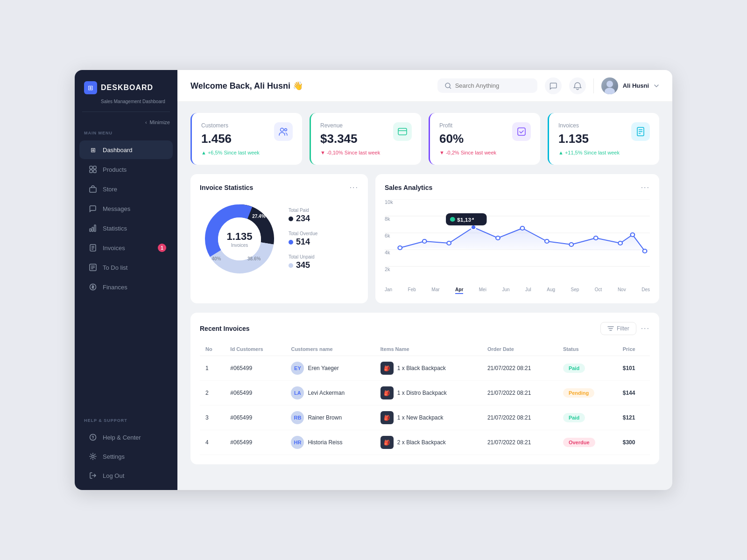  Describe the element at coordinates (93, 437) in the screenshot. I see `help-icon` at that location.